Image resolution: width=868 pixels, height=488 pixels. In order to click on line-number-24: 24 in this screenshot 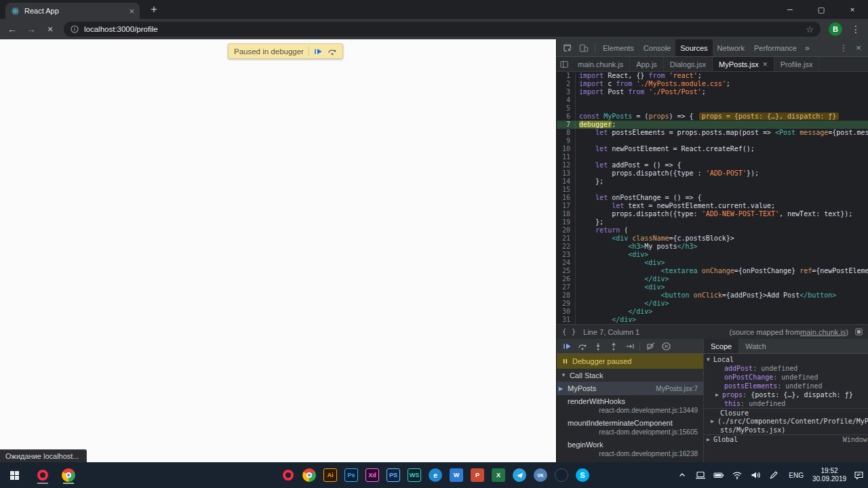, I will do `click(566, 263)`.